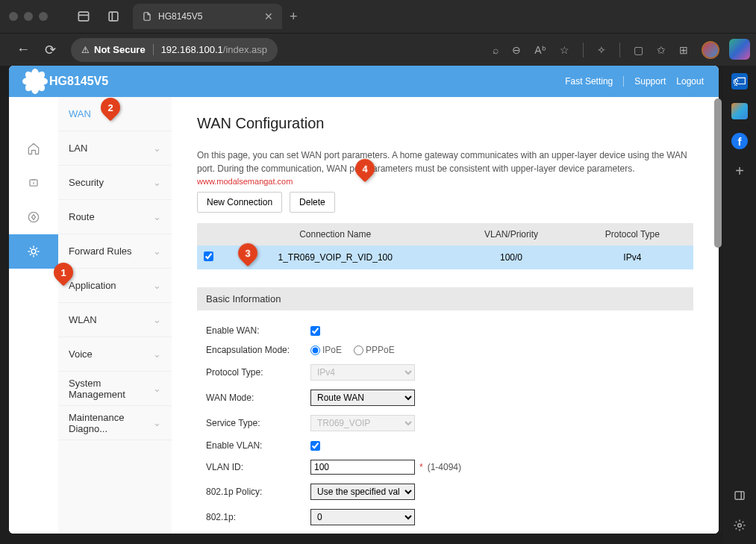  What do you see at coordinates (34, 315) in the screenshot?
I see `icon-sidebar` at bounding box center [34, 315].